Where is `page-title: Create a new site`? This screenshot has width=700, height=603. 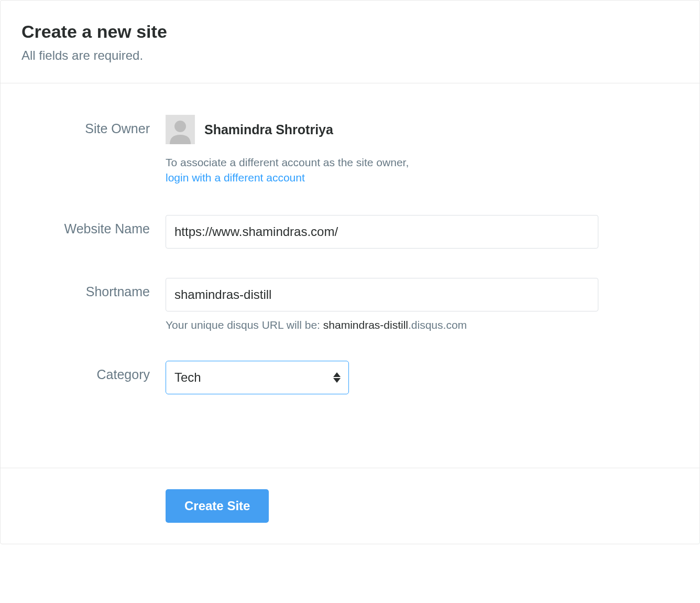 page-title: Create a new site is located at coordinates (350, 31).